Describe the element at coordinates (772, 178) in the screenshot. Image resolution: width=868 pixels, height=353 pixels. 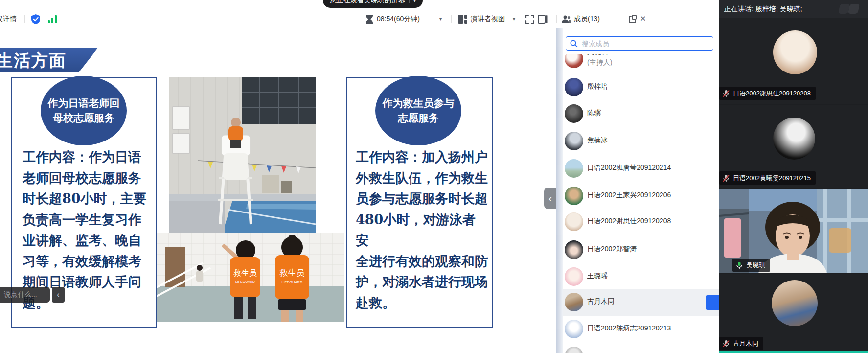
I see `participant-name: 日语2002黄曦雯209120215` at that location.